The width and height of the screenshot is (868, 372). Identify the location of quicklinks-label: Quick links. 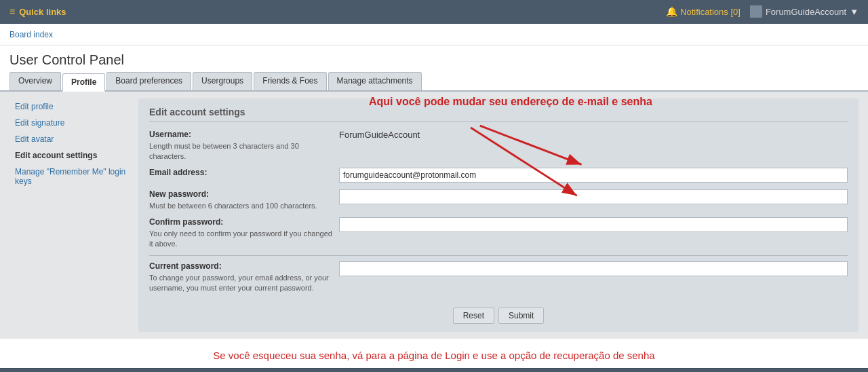
(42, 12).